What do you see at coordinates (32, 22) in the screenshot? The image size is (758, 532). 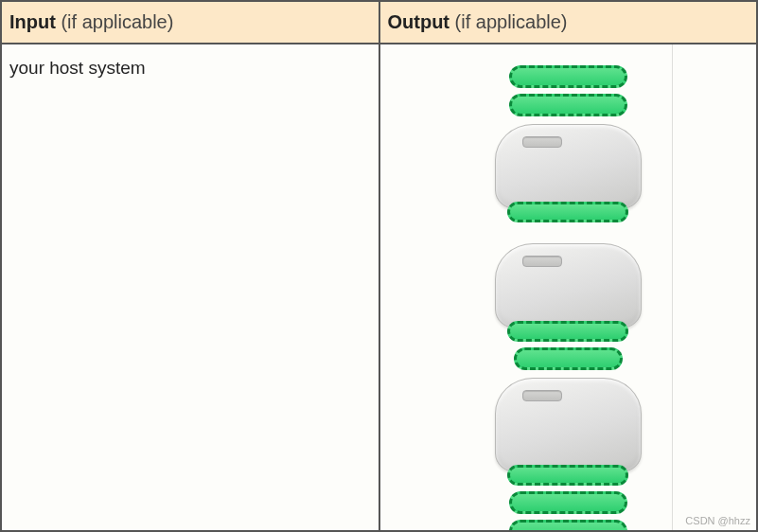 I see `input-header-bold: Input` at bounding box center [32, 22].